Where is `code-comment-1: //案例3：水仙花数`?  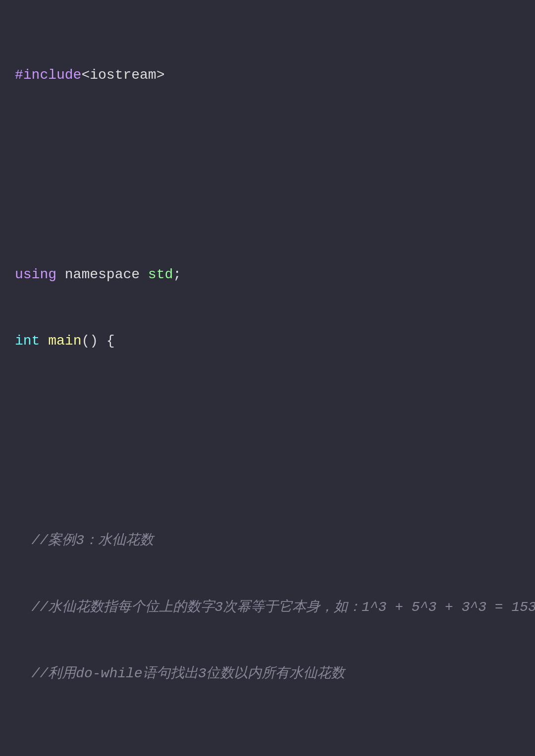
code-comment-1: //案例3：水仙花数 is located at coordinates (268, 541).